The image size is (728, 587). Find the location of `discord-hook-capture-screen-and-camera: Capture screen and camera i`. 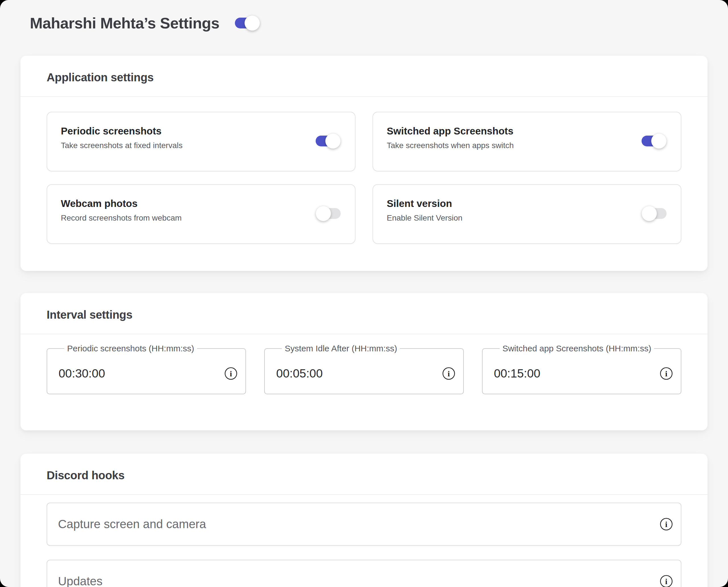

discord-hook-capture-screen-and-camera: Capture screen and camera i is located at coordinates (364, 524).